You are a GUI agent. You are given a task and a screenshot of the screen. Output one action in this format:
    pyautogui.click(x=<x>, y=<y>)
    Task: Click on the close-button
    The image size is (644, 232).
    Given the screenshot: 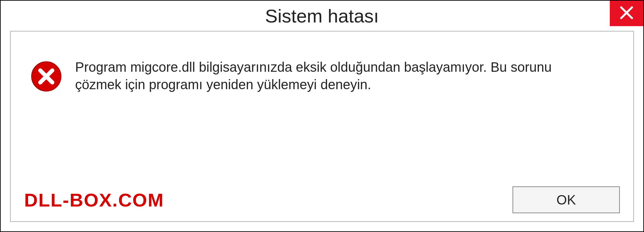 What is the action you would take?
    pyautogui.click(x=627, y=13)
    